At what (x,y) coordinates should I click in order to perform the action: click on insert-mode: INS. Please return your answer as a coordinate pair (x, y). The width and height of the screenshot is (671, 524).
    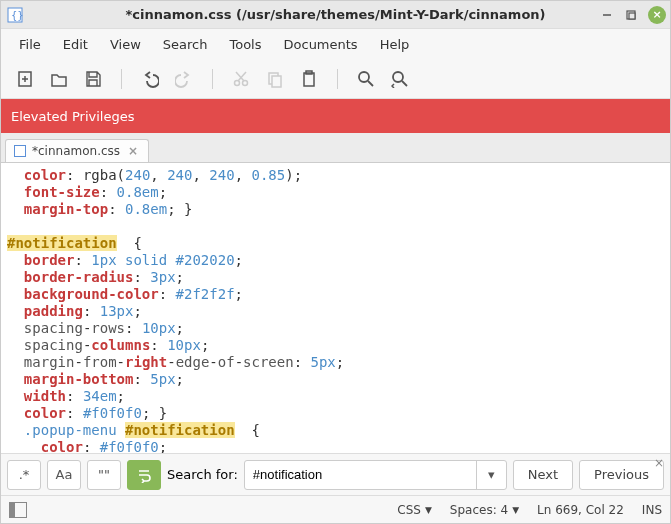
    Looking at the image, I should click on (652, 510).